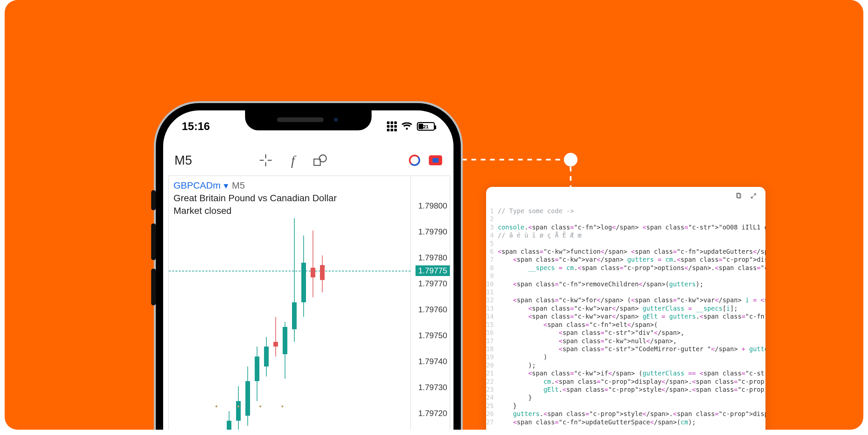 This screenshot has height=435, width=868. Describe the element at coordinates (183, 160) in the screenshot. I see `timeframe-label: M5` at that location.